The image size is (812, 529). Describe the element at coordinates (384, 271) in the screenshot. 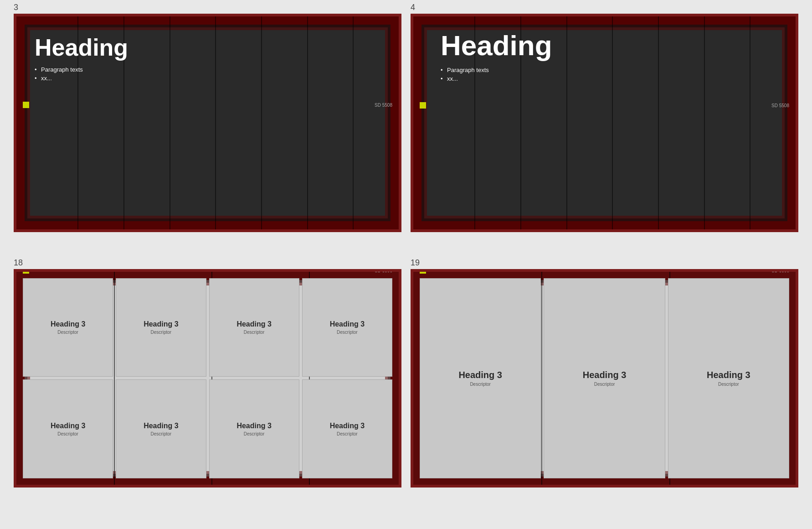

I see `slide-18-footer-code: SD 5508` at that location.